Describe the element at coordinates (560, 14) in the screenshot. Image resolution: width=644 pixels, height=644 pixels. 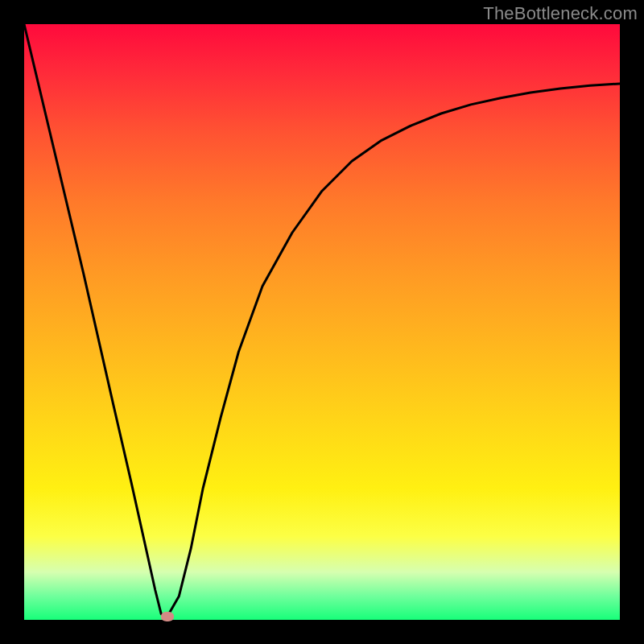
I see `watermark-label: TheBottleneck.com` at that location.